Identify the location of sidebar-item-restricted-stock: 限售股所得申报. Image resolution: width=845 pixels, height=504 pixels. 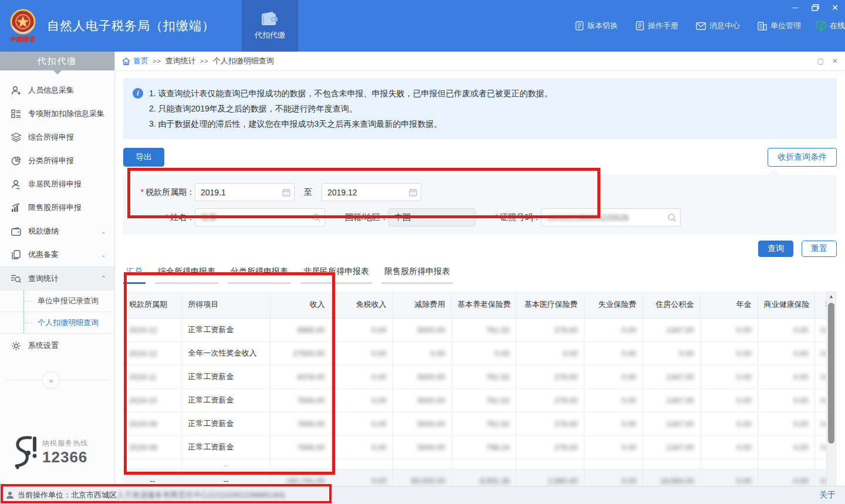
(58, 208).